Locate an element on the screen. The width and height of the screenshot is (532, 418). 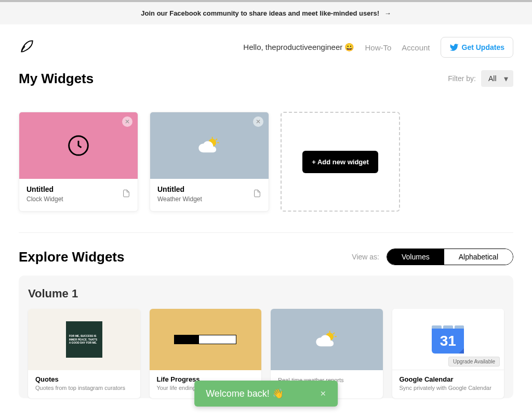
get-updates-button: Get Updates is located at coordinates (477, 47).